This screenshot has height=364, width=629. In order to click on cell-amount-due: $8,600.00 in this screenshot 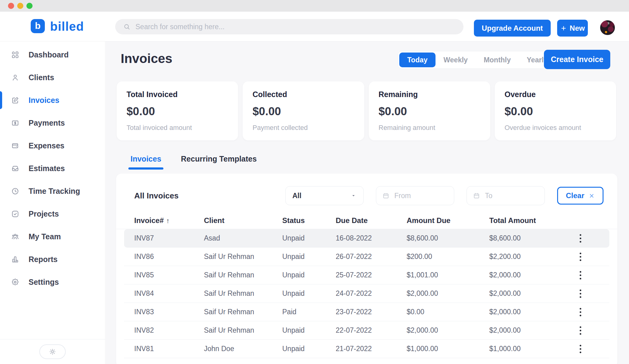, I will do `click(448, 238)`.